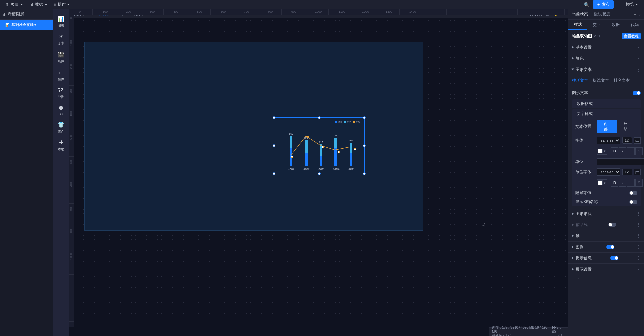 Image resolution: width=644 pixels, height=336 pixels. I want to click on top-menu: 🗎项目 🛢数据 ⌗操作, so click(38, 5).